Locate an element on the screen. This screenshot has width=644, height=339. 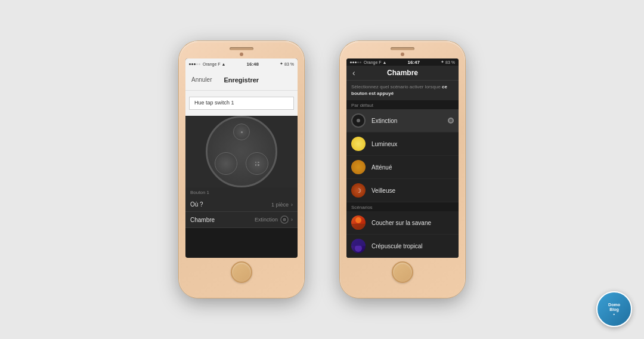
signal-icon is located at coordinates (194, 64).